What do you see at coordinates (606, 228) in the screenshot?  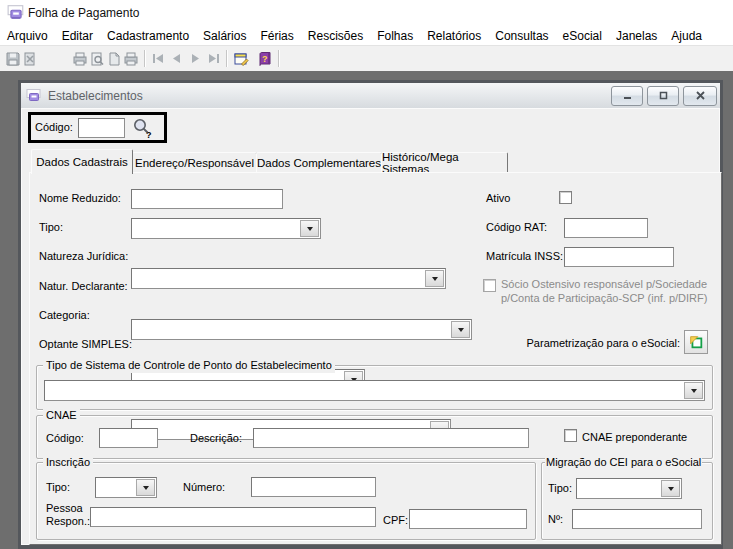 I see `codigo-rat-input` at bounding box center [606, 228].